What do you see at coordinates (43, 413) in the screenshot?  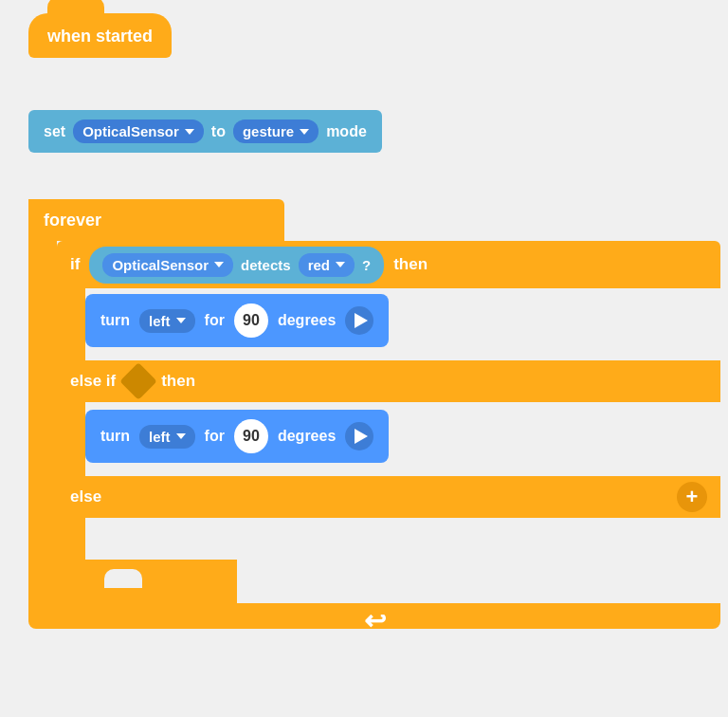 I see `forever-left-wall` at bounding box center [43, 413].